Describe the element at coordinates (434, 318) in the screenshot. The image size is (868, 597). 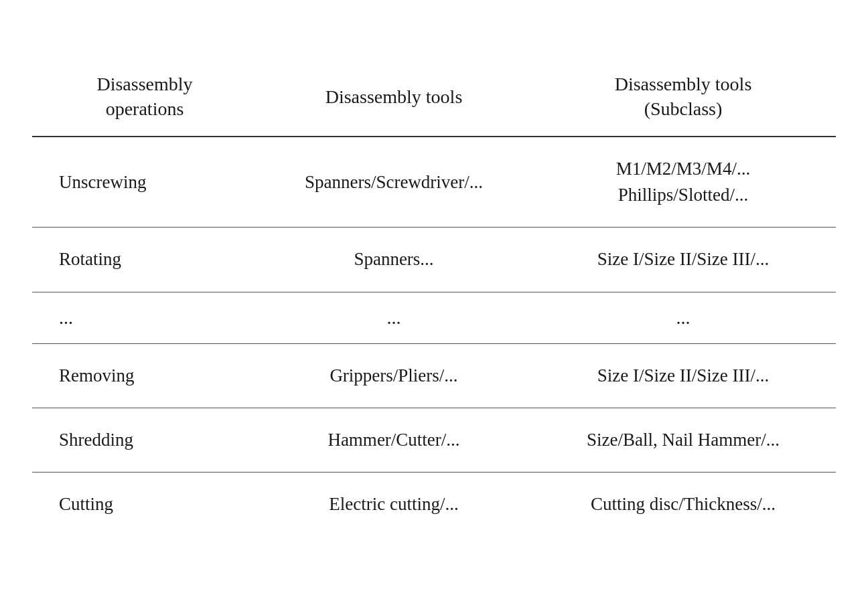
I see `table-row ellipsis-row: ... ... ...` at that location.